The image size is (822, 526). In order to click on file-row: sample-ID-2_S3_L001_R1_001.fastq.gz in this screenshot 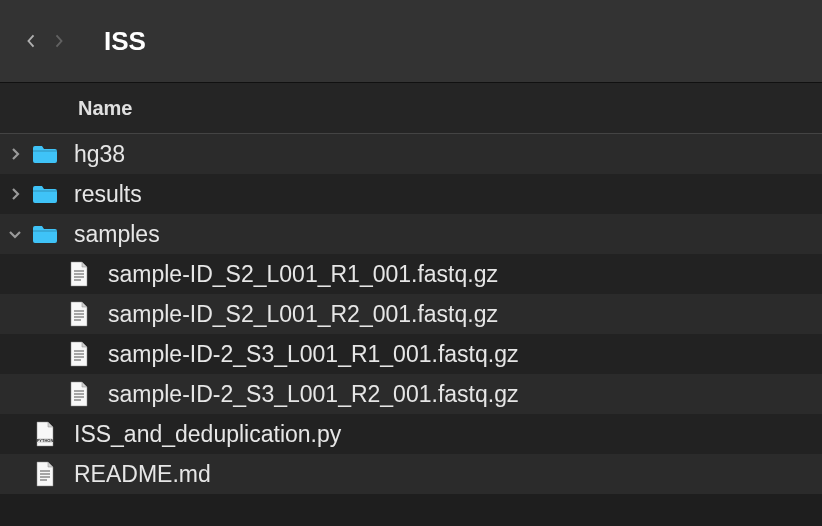, I will do `click(411, 354)`.